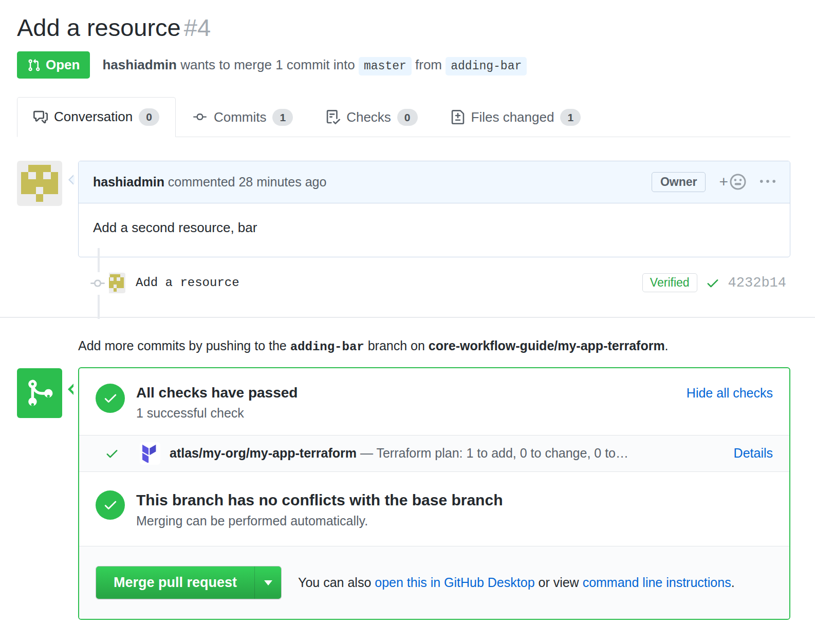 This screenshot has height=644, width=815. What do you see at coordinates (139, 65) in the screenshot?
I see `pr-author-link: hashiadmin` at bounding box center [139, 65].